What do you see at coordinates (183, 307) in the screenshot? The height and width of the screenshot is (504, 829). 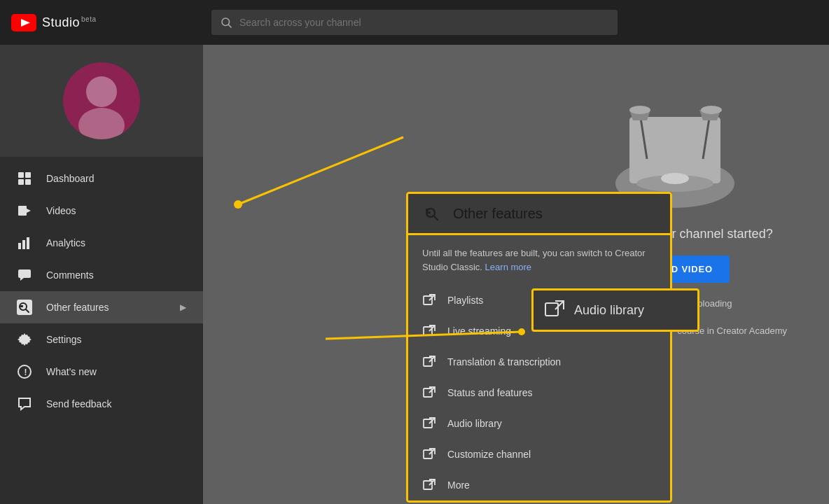 I see `chevron-right-icon: ▶` at bounding box center [183, 307].